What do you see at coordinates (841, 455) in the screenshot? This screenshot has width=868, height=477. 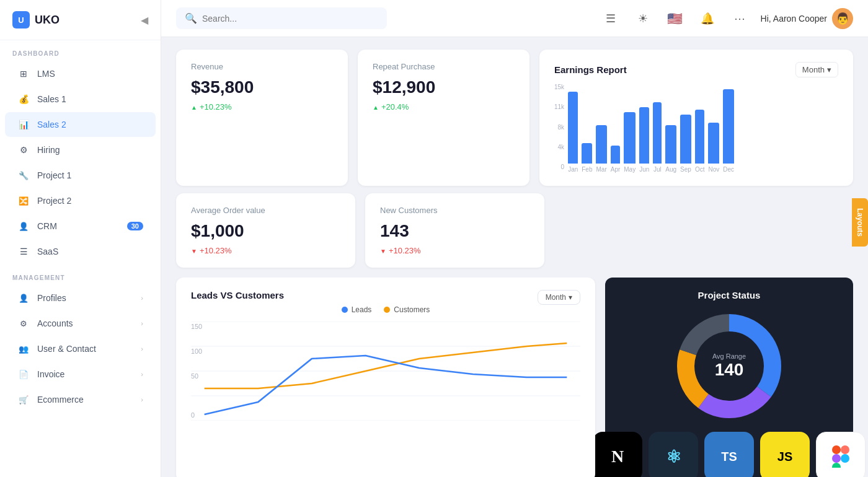 I see `tech-icon-figma` at bounding box center [841, 455].